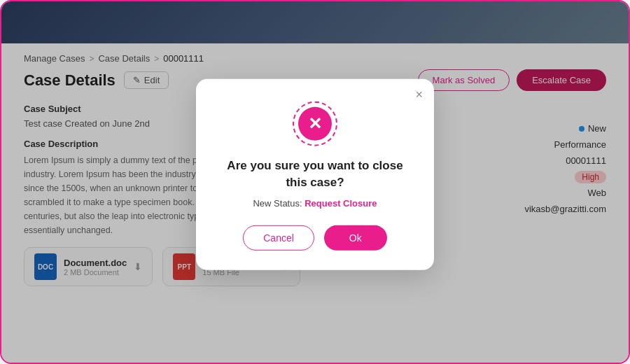  What do you see at coordinates (419, 95) in the screenshot?
I see `modal-close-button: ×` at bounding box center [419, 95].